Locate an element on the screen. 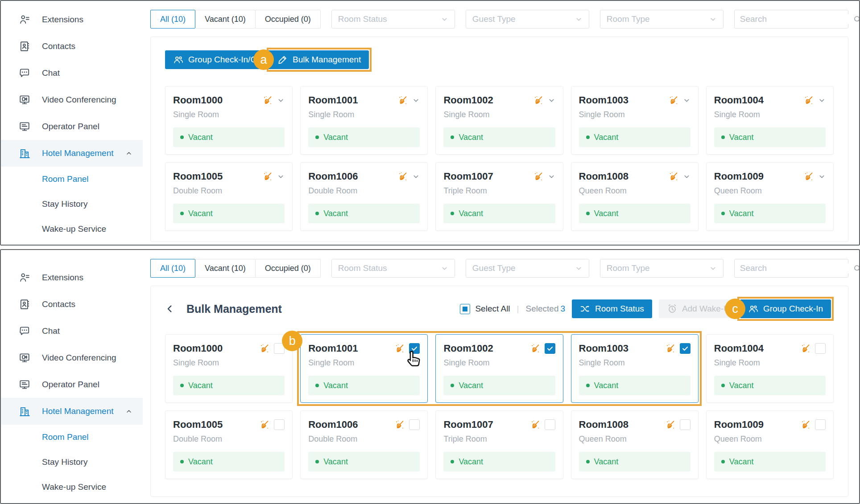 The height and width of the screenshot is (504, 860). annotation-box-c: c Group Check-In is located at coordinates (786, 309).